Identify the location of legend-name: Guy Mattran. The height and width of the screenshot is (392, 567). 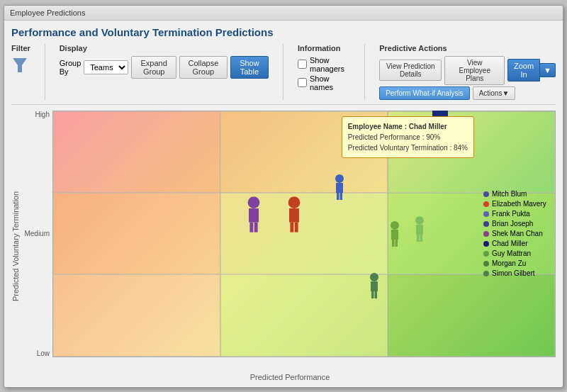
(512, 254).